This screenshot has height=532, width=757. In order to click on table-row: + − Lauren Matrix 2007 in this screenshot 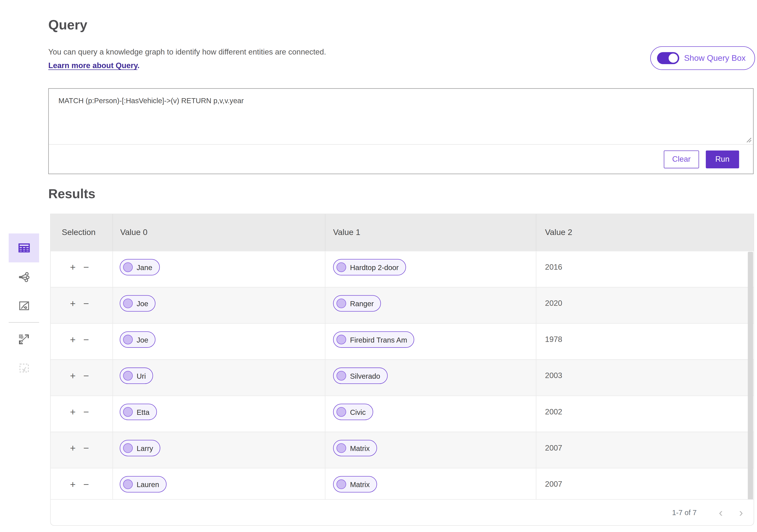, I will do `click(402, 486)`.